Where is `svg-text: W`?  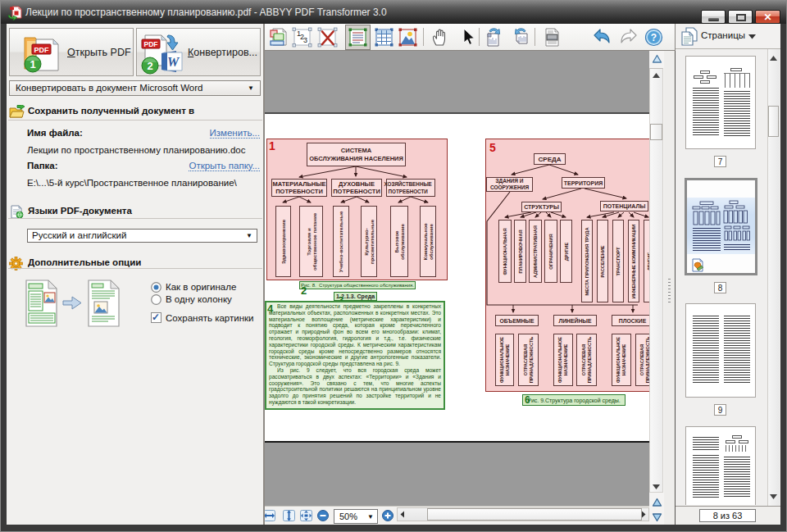 svg-text: W is located at coordinates (174, 62).